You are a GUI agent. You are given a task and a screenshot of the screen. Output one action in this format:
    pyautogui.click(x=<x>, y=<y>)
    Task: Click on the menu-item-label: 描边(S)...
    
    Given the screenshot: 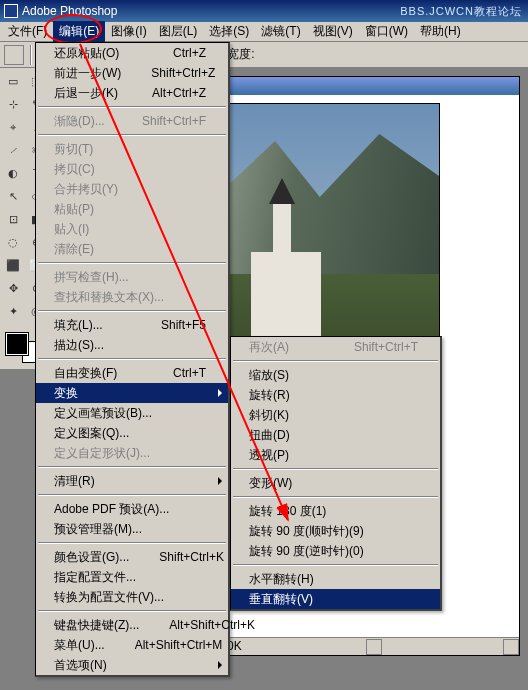 What is the action you would take?
    pyautogui.click(x=79, y=346)
    